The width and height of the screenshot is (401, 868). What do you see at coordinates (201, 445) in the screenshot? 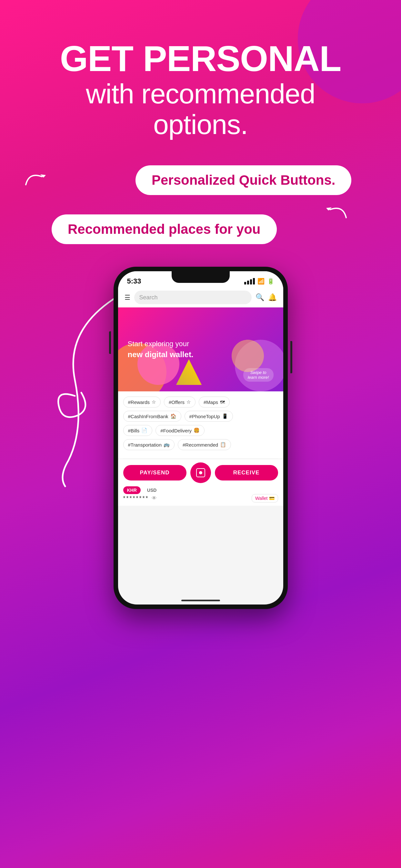
I see `quick-btn-row-4: #Transportation 🚌 #Recommended 📋` at bounding box center [201, 445].